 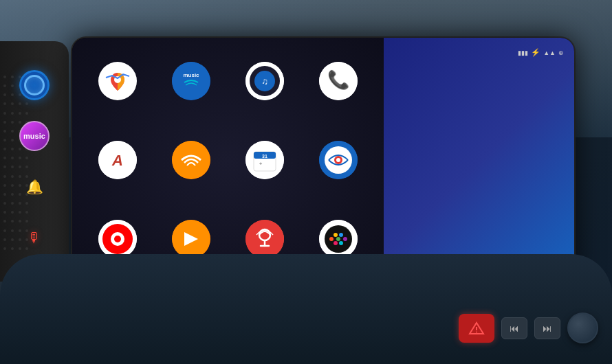 I want to click on next-arrow-icon, so click(x=191, y=239).